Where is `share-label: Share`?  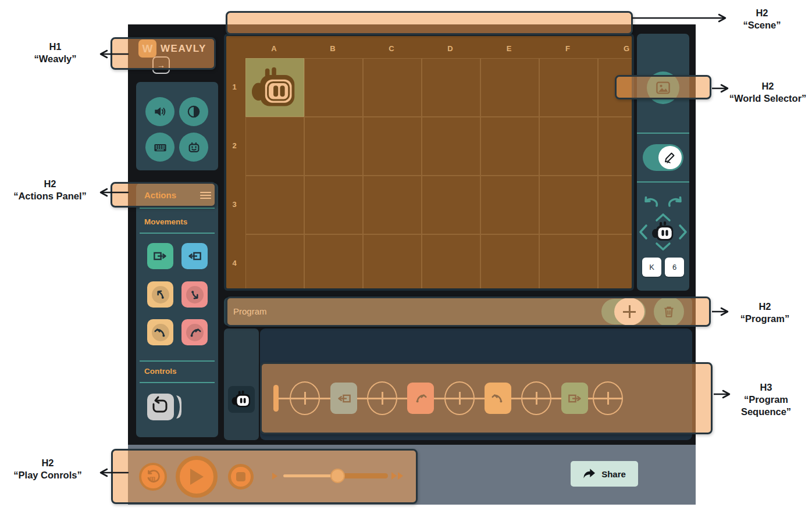 share-label: Share is located at coordinates (614, 474).